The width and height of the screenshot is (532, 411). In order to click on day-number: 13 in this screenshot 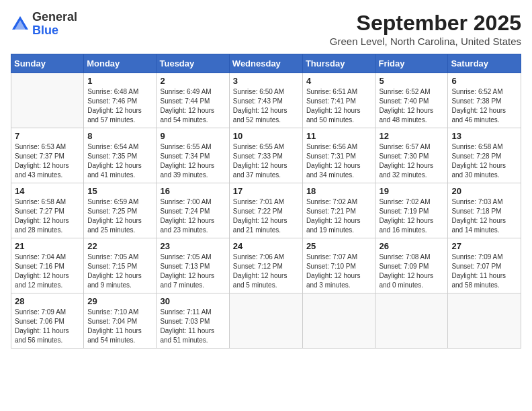, I will do `click(484, 136)`.